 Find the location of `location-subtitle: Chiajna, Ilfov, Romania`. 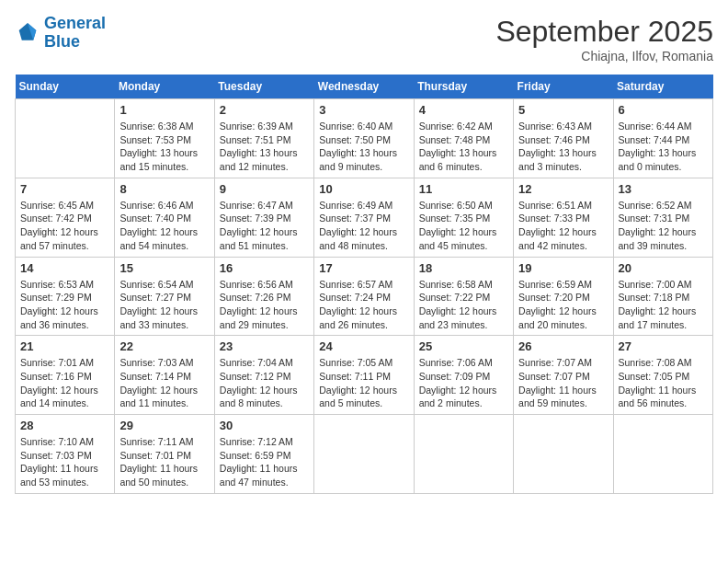

location-subtitle: Chiajna, Ilfov, Romania is located at coordinates (605, 56).